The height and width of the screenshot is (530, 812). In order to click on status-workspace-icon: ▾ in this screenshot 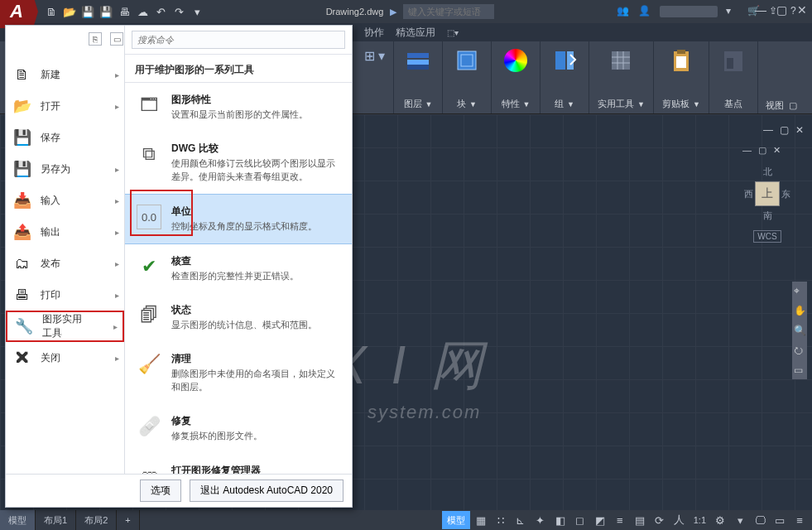, I will do `click(740, 520)`.